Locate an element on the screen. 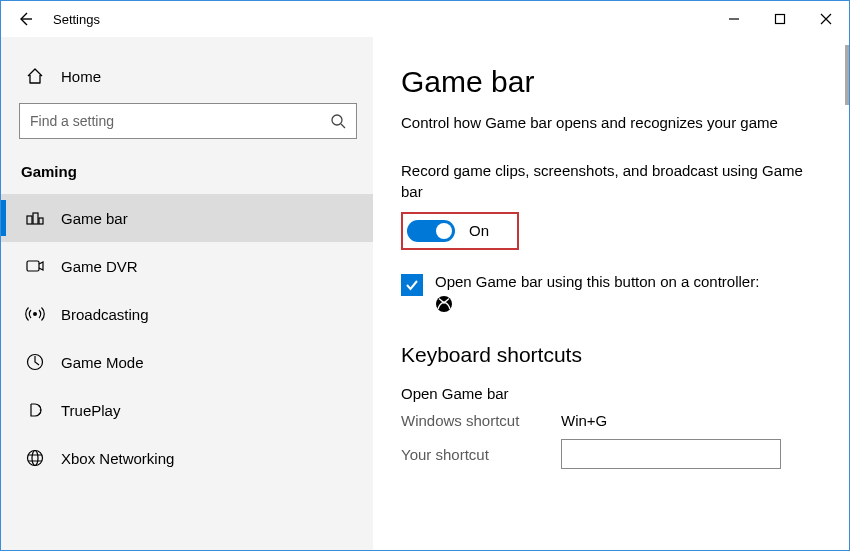  window-title: Settings is located at coordinates (382, 20).